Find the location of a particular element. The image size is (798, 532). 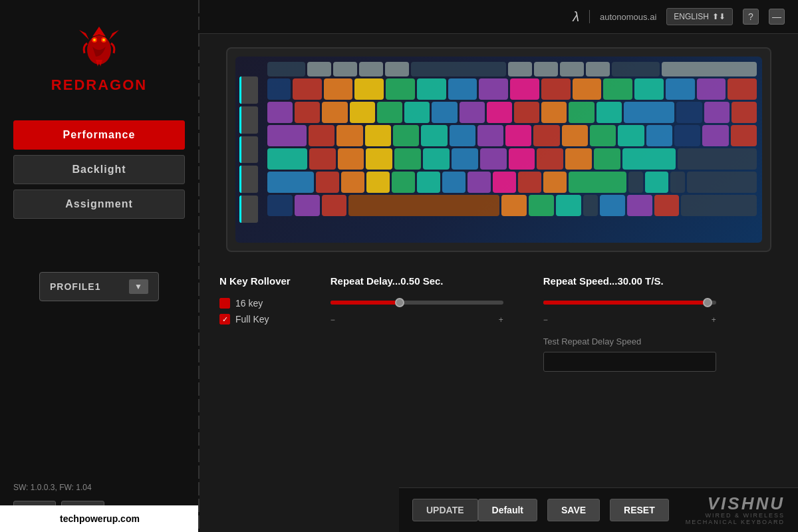

key-f3 is located at coordinates (369, 89).